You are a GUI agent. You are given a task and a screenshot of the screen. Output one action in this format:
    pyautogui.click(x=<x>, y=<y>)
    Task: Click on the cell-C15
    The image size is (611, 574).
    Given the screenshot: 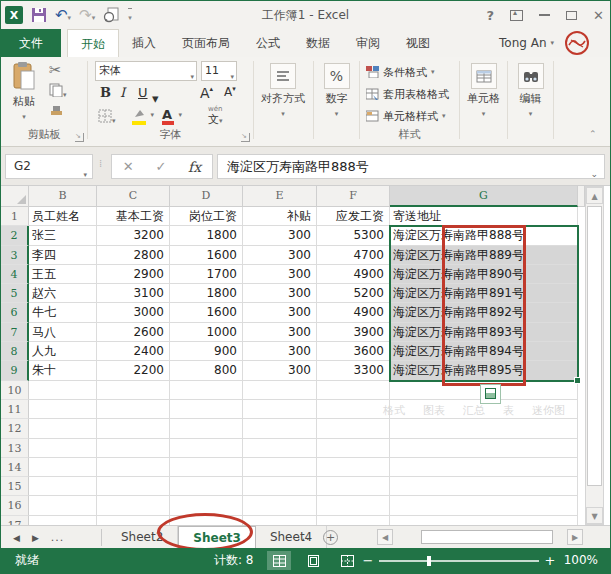 What is the action you would take?
    pyautogui.click(x=134, y=486)
    